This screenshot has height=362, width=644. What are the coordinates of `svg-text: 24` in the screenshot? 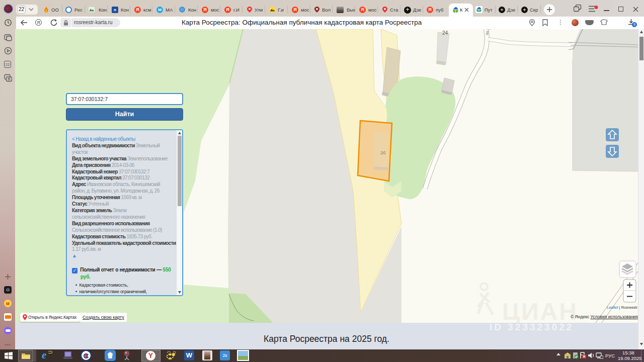 It's located at (445, 33).